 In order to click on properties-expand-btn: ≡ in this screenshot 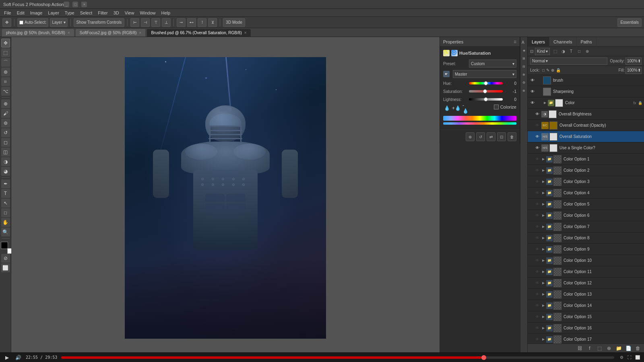, I will do `click(515, 42)`.